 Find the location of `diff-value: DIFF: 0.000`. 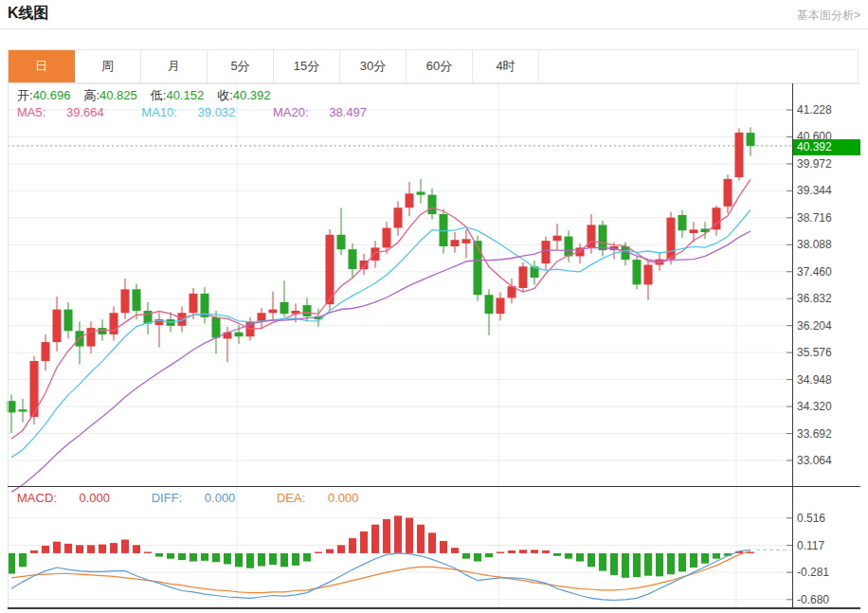

diff-value: DIFF: 0.000 is located at coordinates (203, 498).